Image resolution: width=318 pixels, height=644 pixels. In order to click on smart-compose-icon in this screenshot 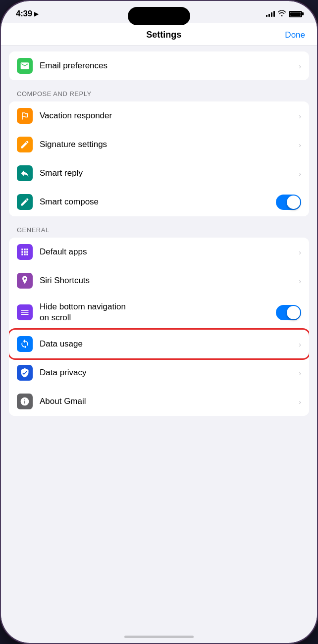, I will do `click(25, 202)`.